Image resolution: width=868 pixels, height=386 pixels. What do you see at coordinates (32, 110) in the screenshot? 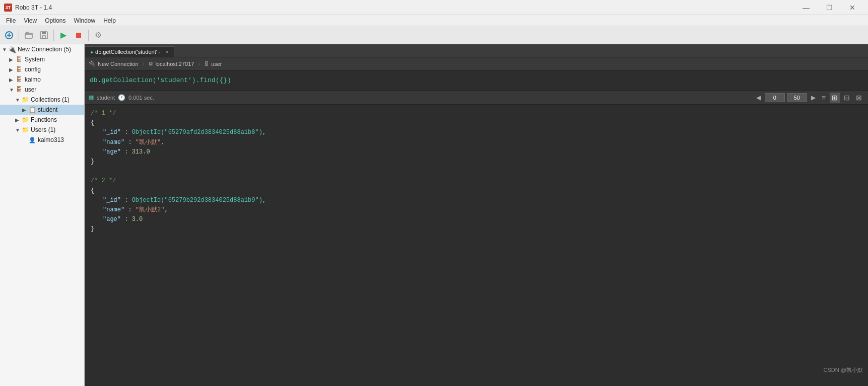
I see `student-icon: 📋` at bounding box center [32, 110].